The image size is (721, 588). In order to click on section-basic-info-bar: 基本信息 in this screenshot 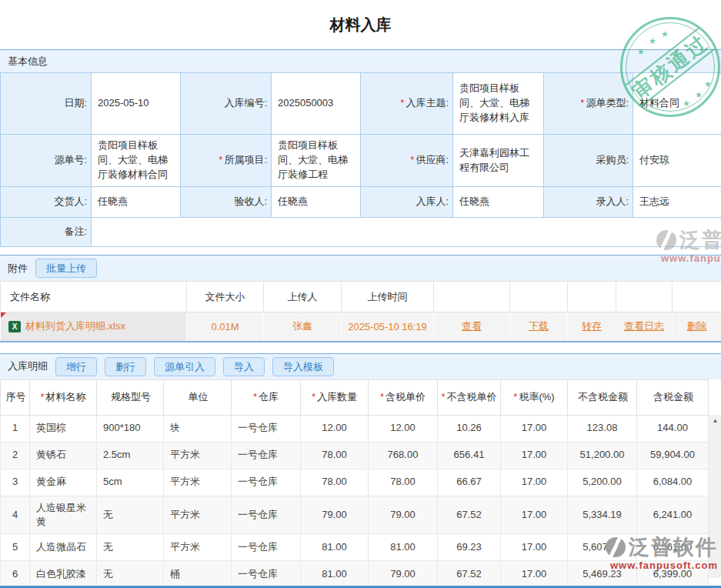, I will do `click(360, 61)`.